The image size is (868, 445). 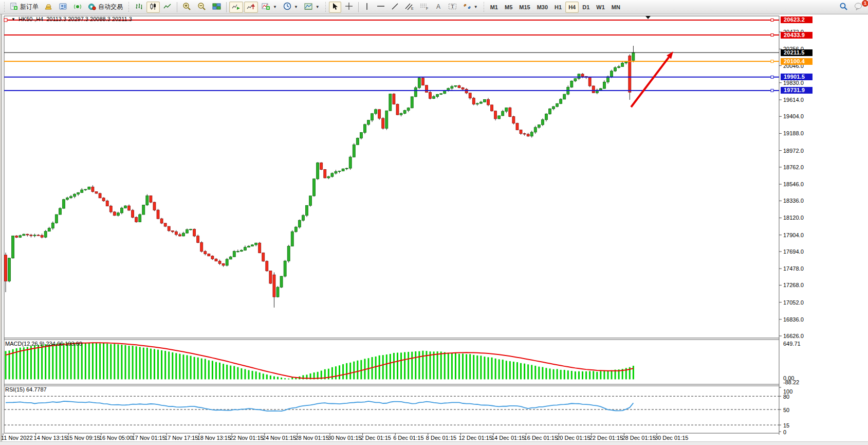 What do you see at coordinates (606, 438) in the screenshot?
I see `time-tick-label: 22 Dec 01:15` at bounding box center [606, 438].